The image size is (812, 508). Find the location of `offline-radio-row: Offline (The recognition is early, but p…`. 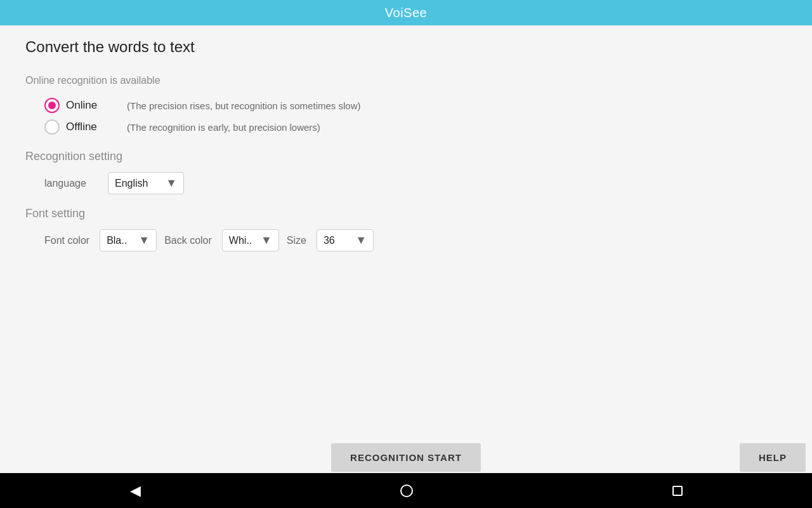

offline-radio-row: Offline (The recognition is early, but p… is located at coordinates (416, 127).